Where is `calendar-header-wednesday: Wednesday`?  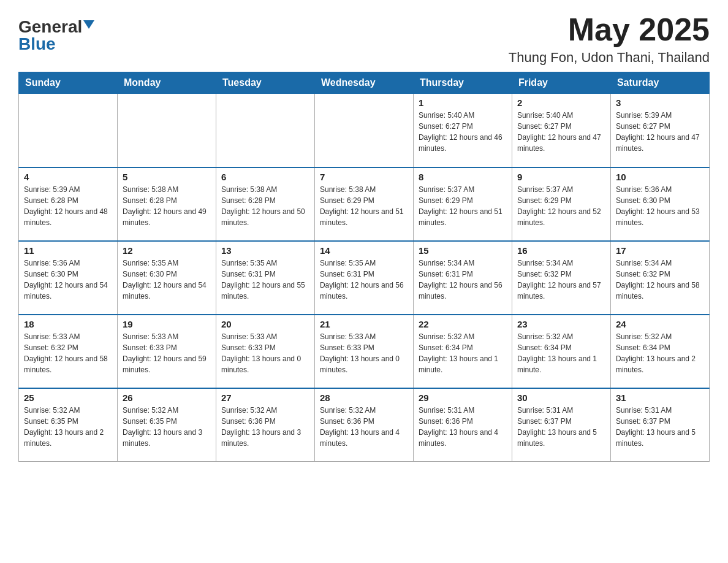 calendar-header-wednesday: Wednesday is located at coordinates (364, 83).